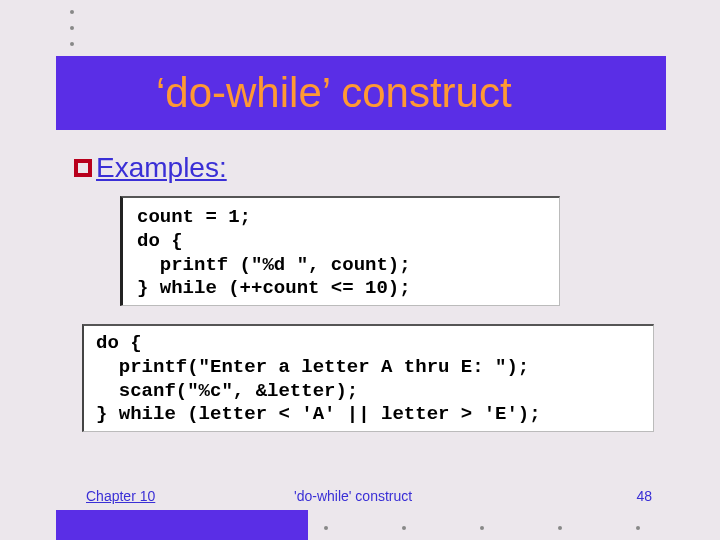 This screenshot has height=540, width=720. I want to click on decorative-dots-top, so click(72, 28).